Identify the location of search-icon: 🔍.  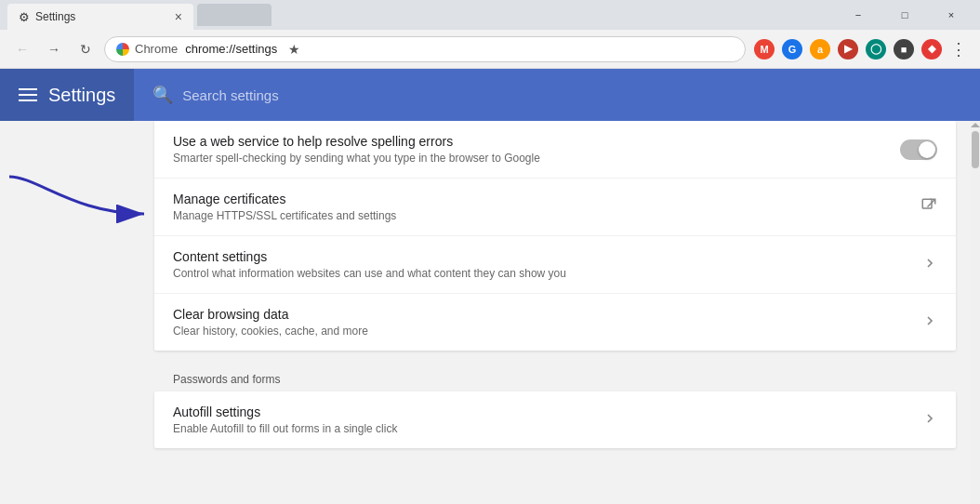
(163, 95).